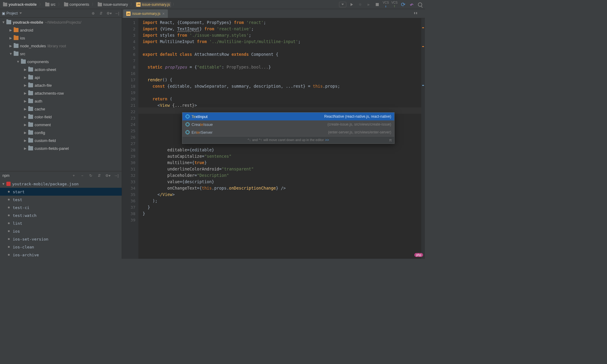 The image size is (607, 364). What do you see at coordinates (386, 6) in the screenshot?
I see `vcs-update-icon: ↓` at bounding box center [386, 6].